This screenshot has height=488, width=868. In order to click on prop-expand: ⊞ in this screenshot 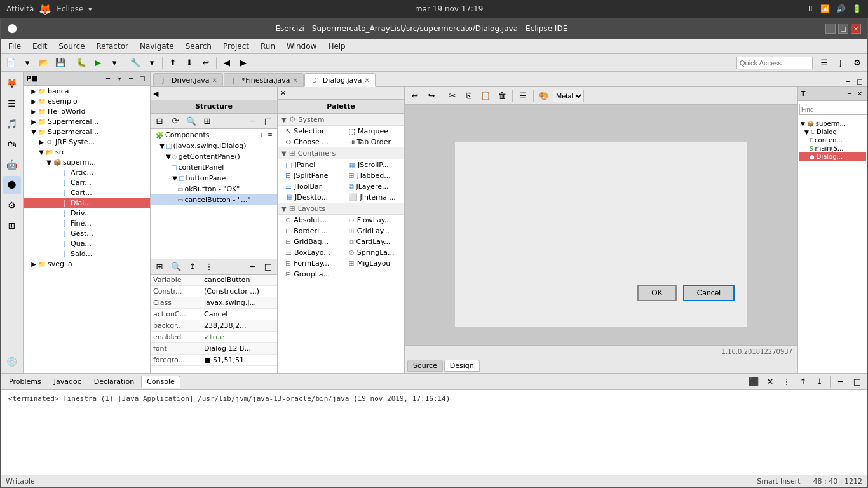, I will do `click(159, 267)`.